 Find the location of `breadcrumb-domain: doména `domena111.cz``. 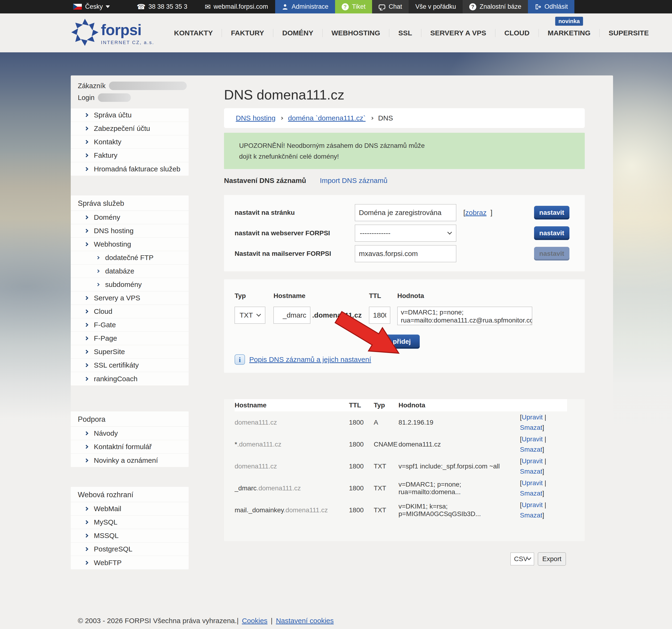

breadcrumb-domain: doména `domena111.cz` is located at coordinates (327, 118).